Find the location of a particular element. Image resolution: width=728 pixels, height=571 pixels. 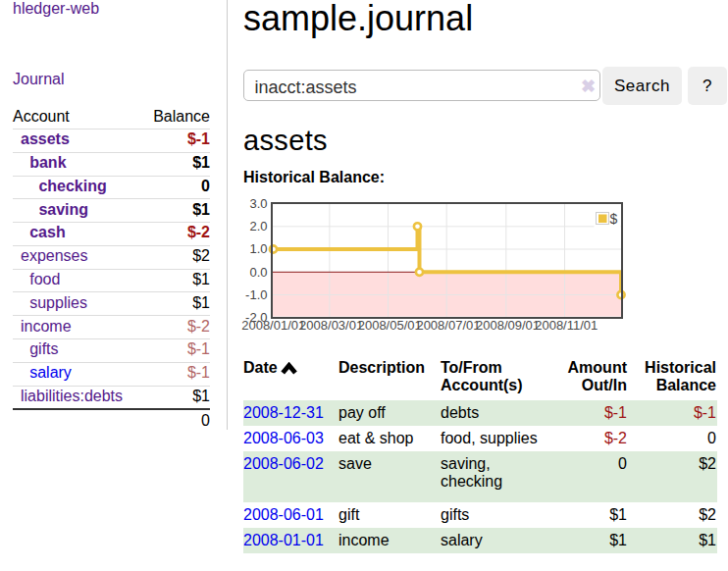

svg-text: 0.0 is located at coordinates (258, 273).